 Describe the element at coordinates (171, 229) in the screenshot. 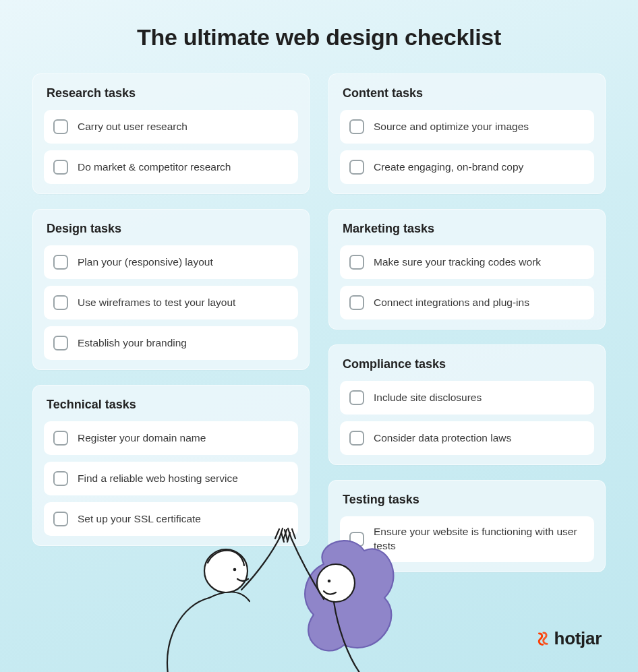

I see `card-title: Design tasks` at that location.